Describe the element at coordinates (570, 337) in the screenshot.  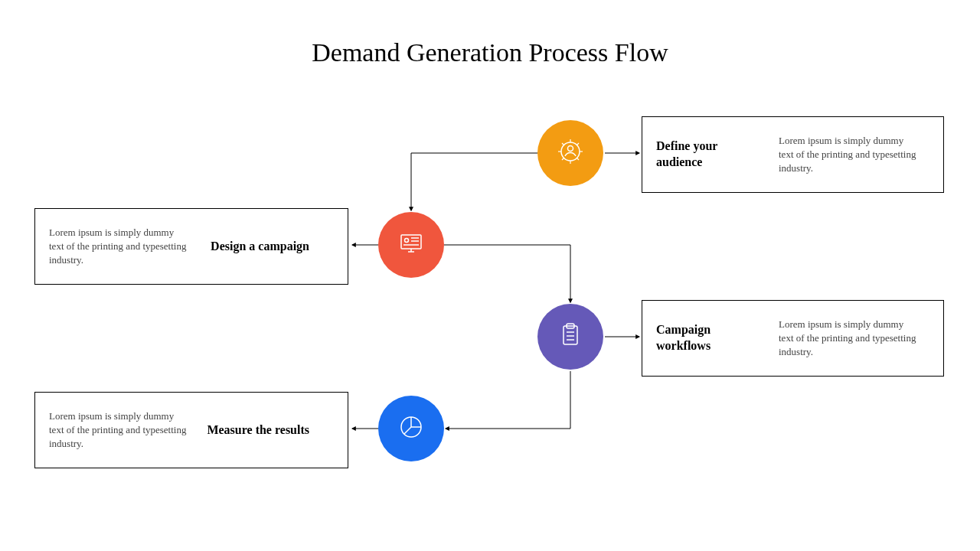
I see `clipboard-icon` at that location.